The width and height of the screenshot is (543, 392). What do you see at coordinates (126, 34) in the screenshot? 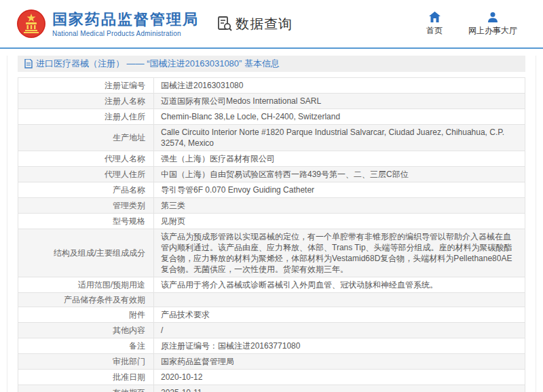
I see `site-subtitle: National Medical Products Administration` at bounding box center [126, 34].